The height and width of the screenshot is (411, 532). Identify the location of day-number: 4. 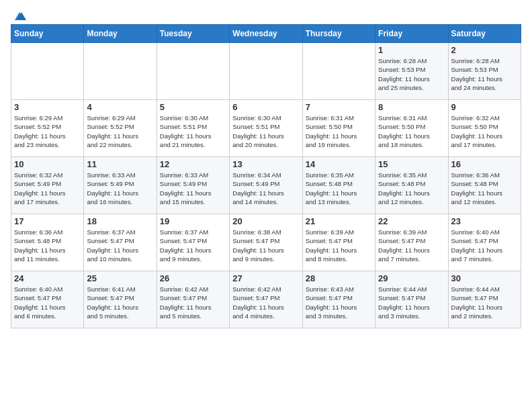
(120, 107).